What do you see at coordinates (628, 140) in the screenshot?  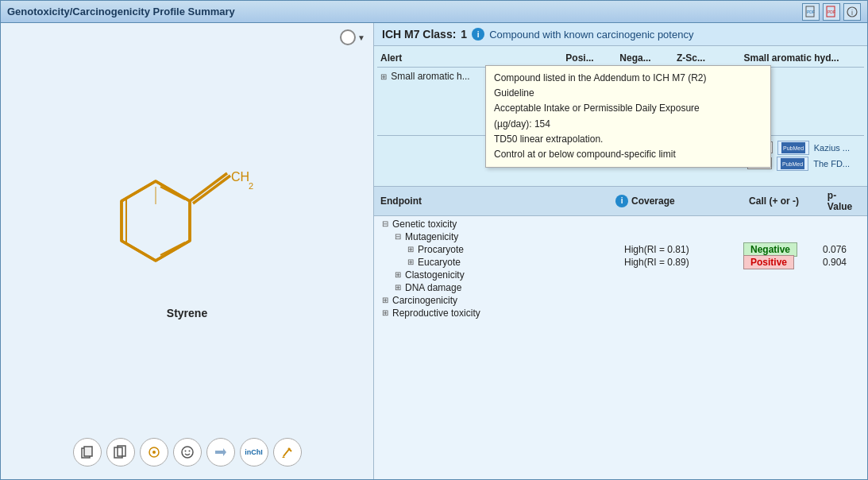 I see `tooltip-line-5: TD50 linear extrapolation.` at bounding box center [628, 140].